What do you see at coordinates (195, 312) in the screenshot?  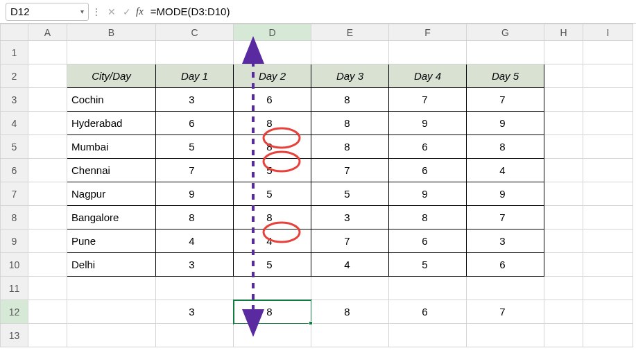 I see `result-cell: 3` at bounding box center [195, 312].